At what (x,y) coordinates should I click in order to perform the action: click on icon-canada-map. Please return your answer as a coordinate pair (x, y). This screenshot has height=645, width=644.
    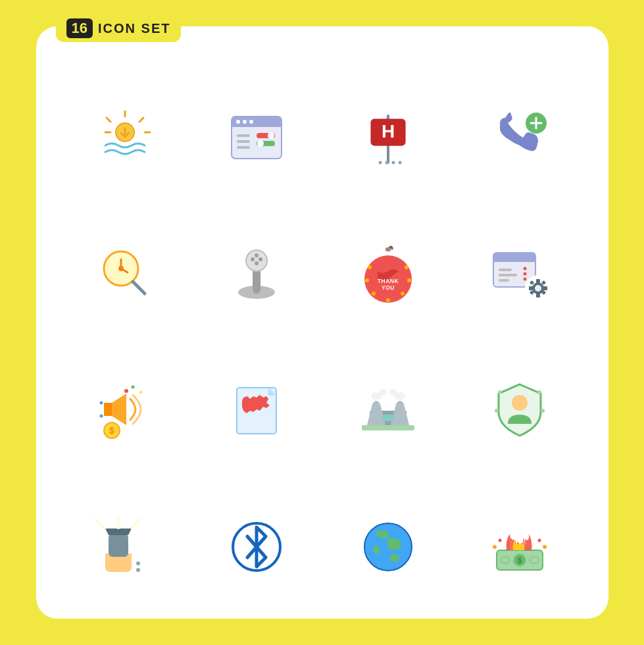
    Looking at the image, I should click on (257, 411).